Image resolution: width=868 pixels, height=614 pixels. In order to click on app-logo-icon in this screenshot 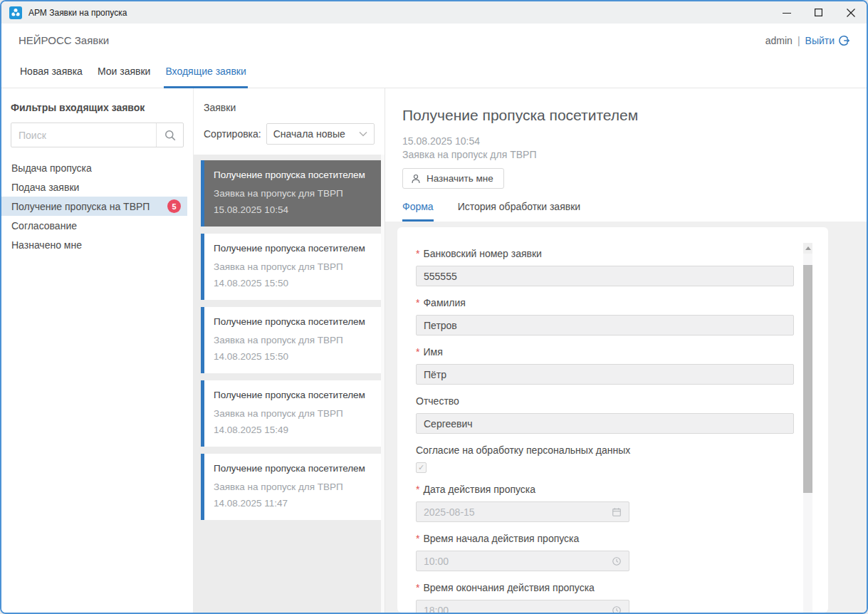, I will do `click(16, 13)`.